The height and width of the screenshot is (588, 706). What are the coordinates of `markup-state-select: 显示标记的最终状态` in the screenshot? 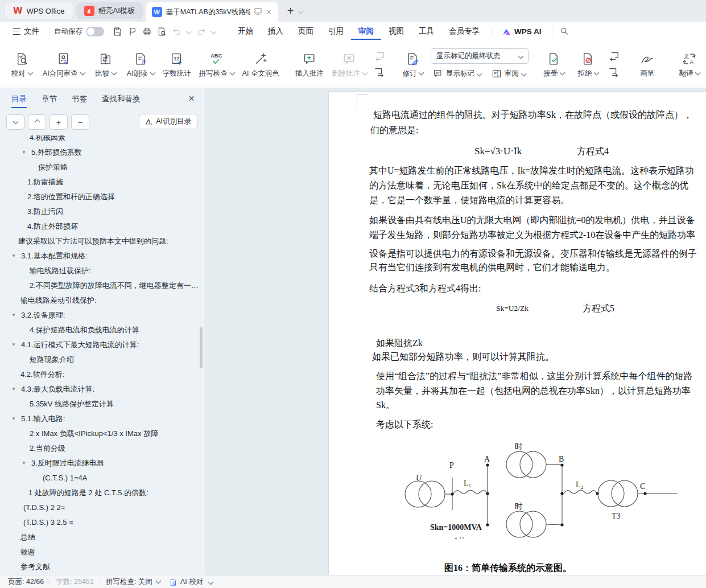 It's located at (480, 56).